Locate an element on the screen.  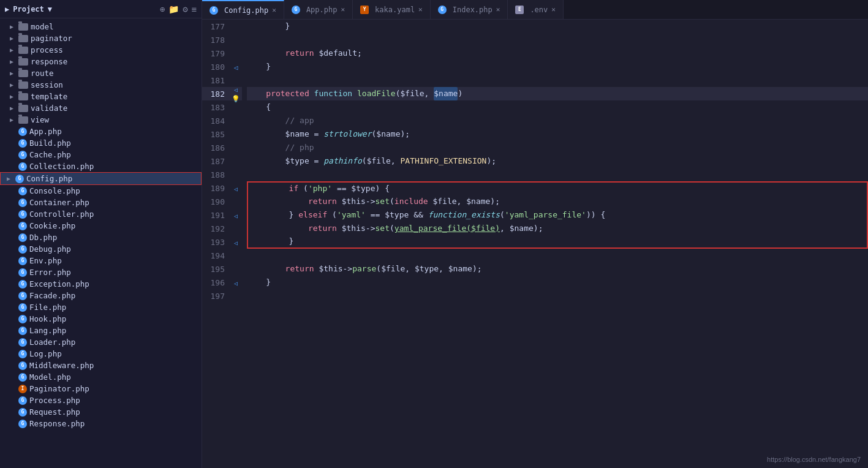
sidebar-item-session: ▶ session is located at coordinates (100, 85).